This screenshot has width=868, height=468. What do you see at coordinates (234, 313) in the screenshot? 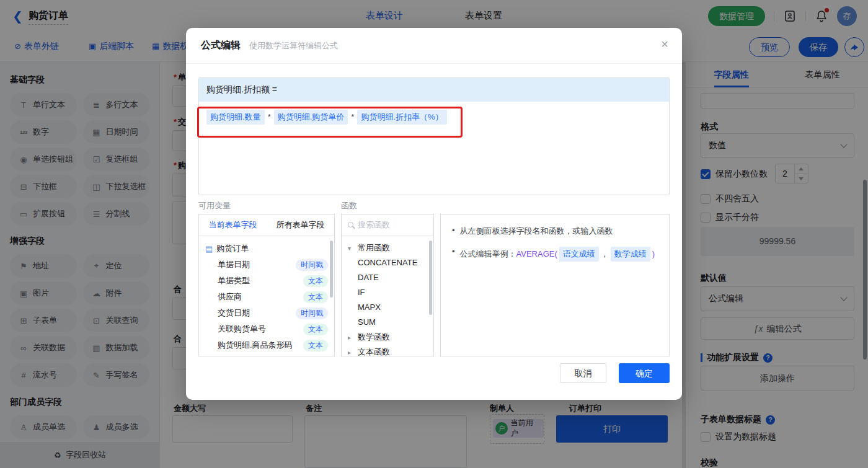
I see `variable-name: 交货日期` at bounding box center [234, 313].